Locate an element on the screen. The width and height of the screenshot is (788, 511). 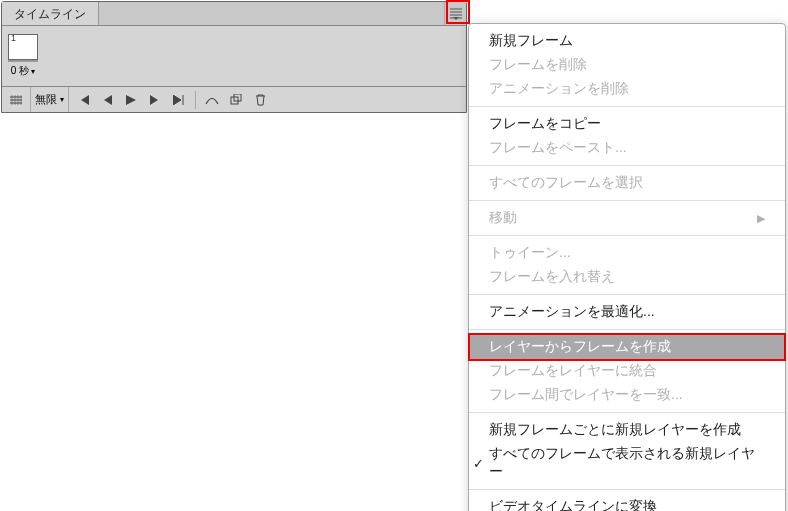
chevron-right-icon: ▶ is located at coordinates (761, 218).